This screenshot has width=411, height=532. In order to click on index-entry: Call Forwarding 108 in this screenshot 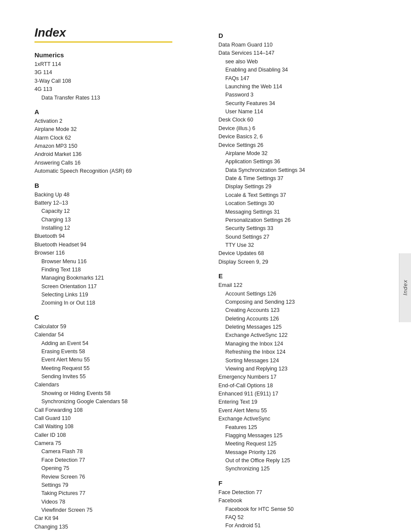, I will do `click(118, 410)`.